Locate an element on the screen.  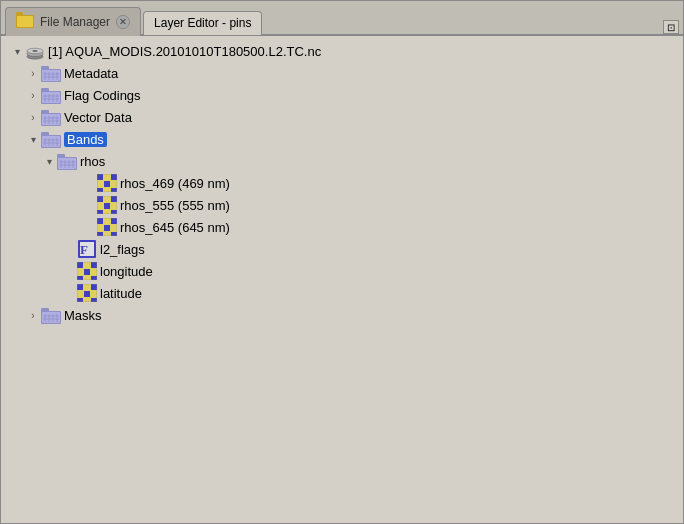
tree-item-l2flags: F l2_flags is located at coordinates (342, 249).